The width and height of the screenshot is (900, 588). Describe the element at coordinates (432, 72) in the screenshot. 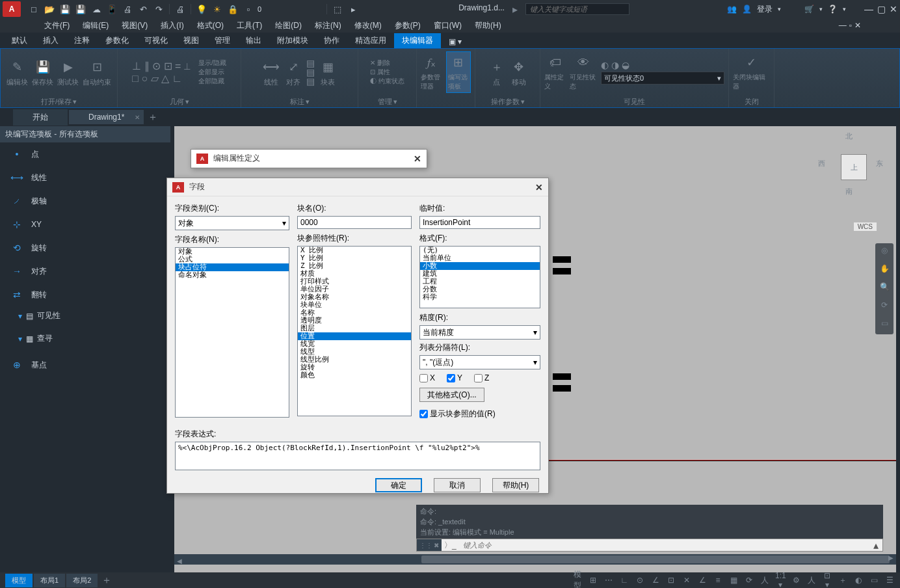

I see `param-mgr-button: 𝑓ₓ参数管理器` at that location.